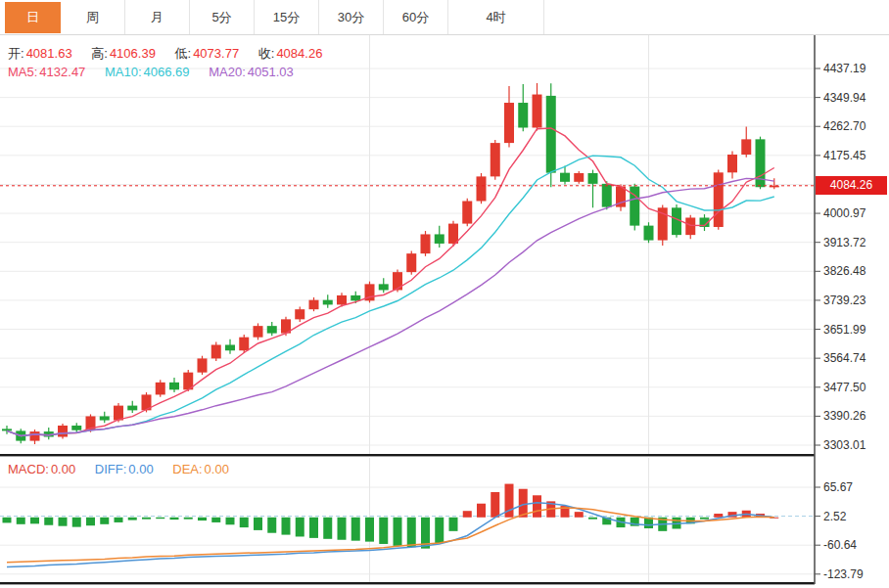 Image resolution: width=889 pixels, height=588 pixels. What do you see at coordinates (23, 72) in the screenshot?
I see `ma5-label: MA5:` at bounding box center [23, 72].